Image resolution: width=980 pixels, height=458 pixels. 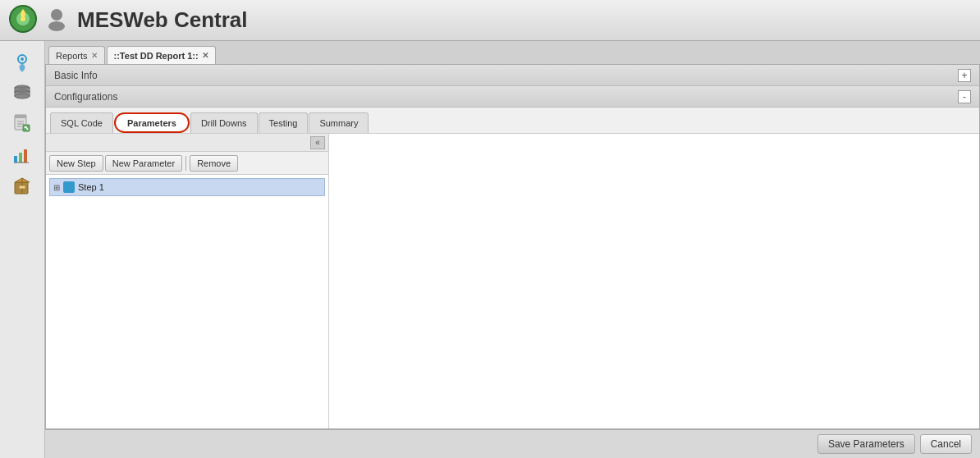 What do you see at coordinates (512, 121) in the screenshot?
I see `config-tab-bar: SQL Code Parameters Drill Downs Testing …` at bounding box center [512, 121].